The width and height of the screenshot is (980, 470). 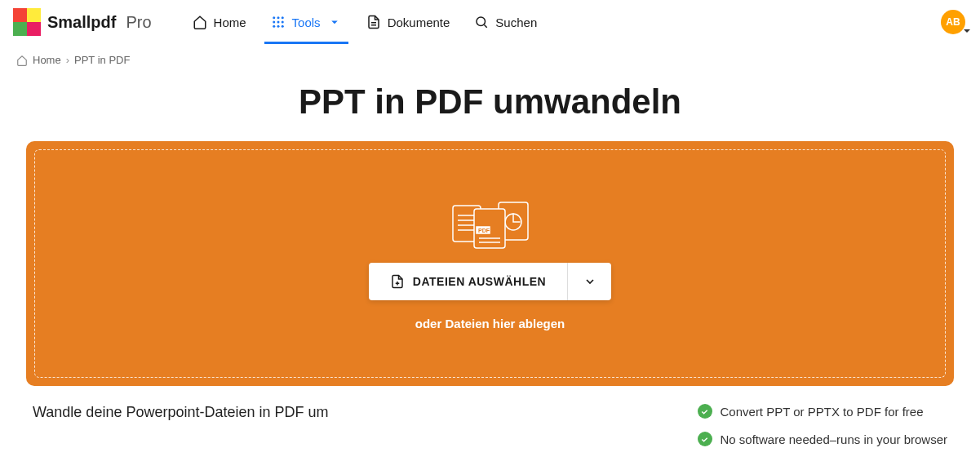 What do you see at coordinates (823, 425) in the screenshot?
I see `features-list: Convert PPT or PPTX to PDF for free No s…` at bounding box center [823, 425].